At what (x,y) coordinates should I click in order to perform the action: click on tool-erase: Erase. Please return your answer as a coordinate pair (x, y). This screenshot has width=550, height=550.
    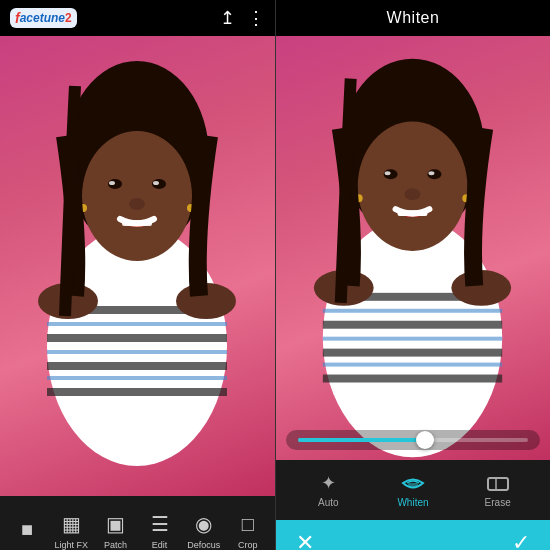
    Looking at the image, I should click on (498, 490).